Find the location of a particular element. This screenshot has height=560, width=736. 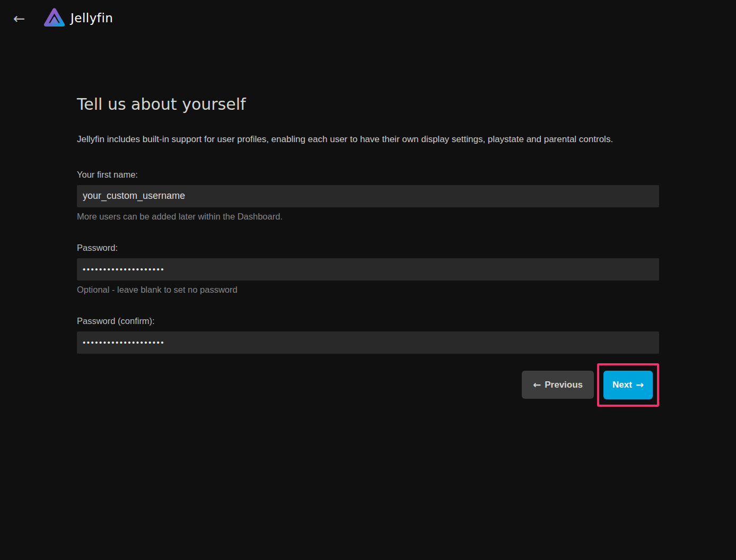

first-name-input is located at coordinates (368, 196).